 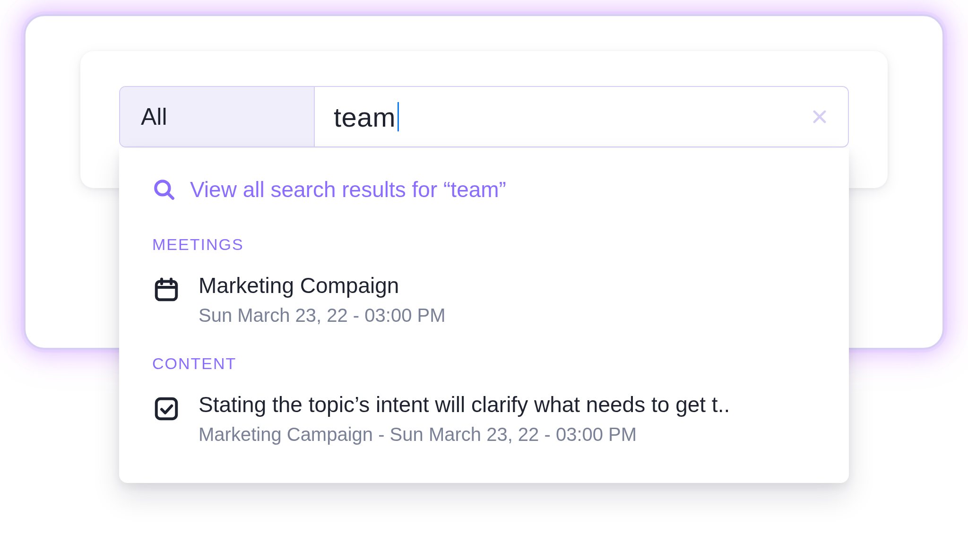 I want to click on meeting-result-item: Marketing Compaign Sun March 23, 22 - 03…, so click(x=484, y=300).